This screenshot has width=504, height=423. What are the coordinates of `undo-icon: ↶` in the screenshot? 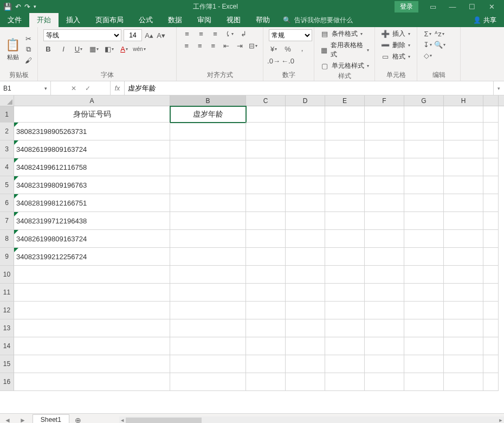 It's located at (18, 7).